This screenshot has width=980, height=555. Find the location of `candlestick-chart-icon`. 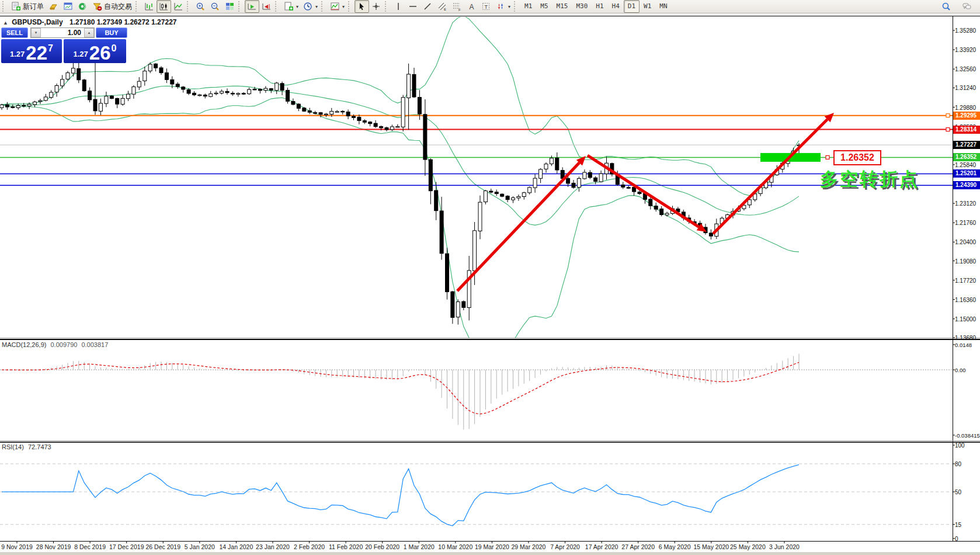

candlestick-chart-icon is located at coordinates (164, 6).